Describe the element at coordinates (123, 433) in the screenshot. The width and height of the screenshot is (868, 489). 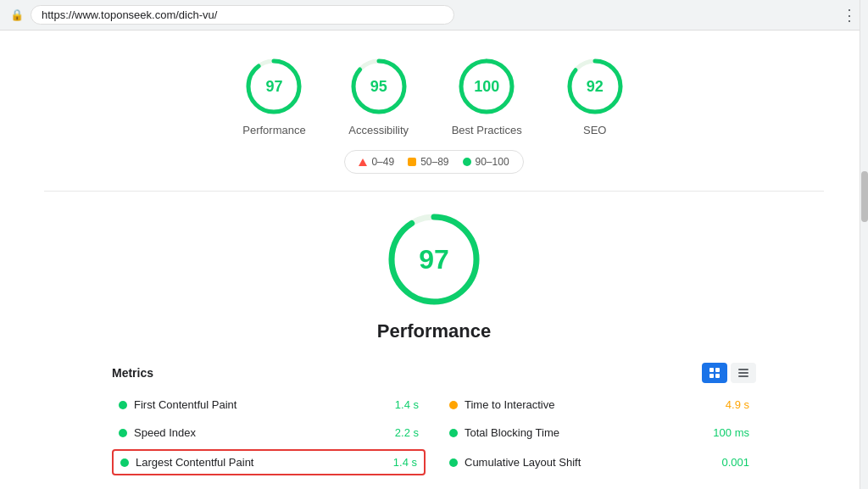
I see `metric-dot-si` at that location.